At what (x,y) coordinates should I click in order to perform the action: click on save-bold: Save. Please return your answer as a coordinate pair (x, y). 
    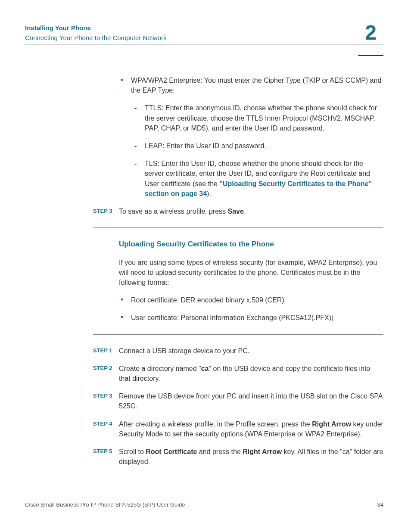
    Looking at the image, I should click on (236, 211).